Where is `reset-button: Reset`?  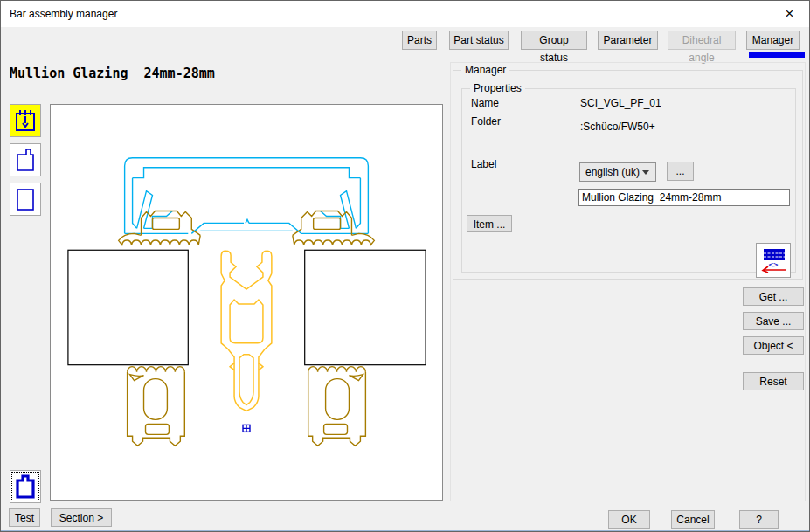 reset-button: Reset is located at coordinates (773, 381).